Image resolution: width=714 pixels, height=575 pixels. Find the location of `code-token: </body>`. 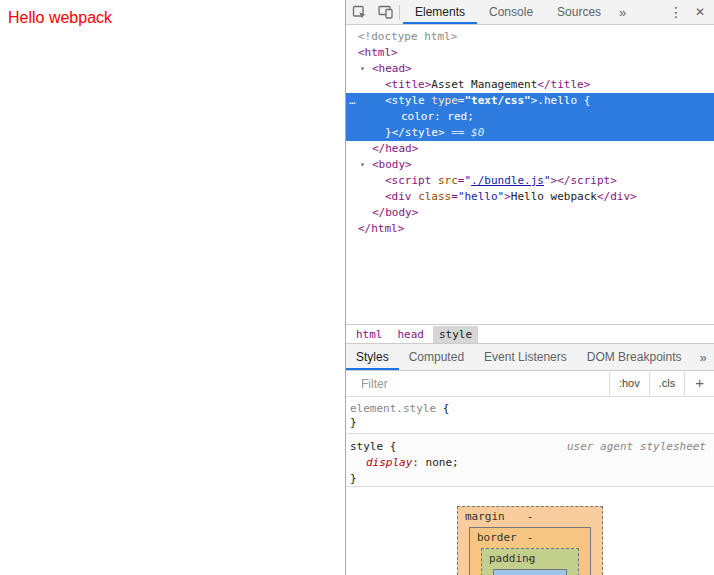

code-token: </body> is located at coordinates (395, 212).